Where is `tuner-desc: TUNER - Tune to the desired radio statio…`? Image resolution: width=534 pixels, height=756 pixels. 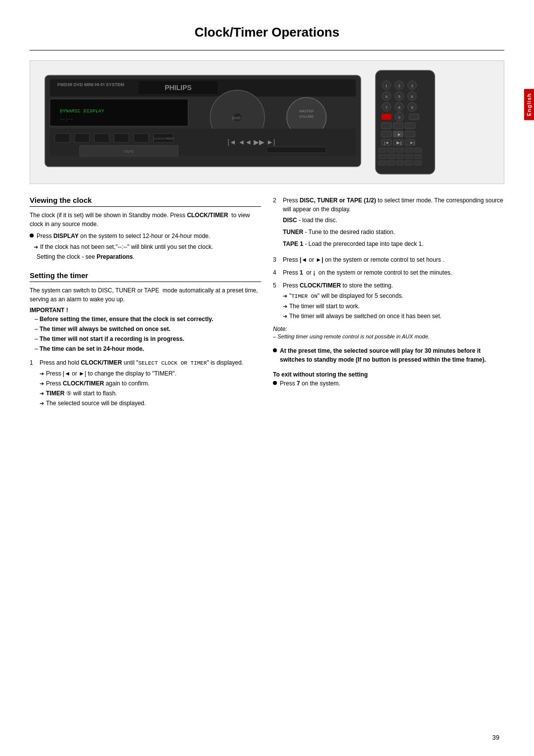
tuner-desc: TUNER - Tune to the desired radio statio… is located at coordinates (394, 232).